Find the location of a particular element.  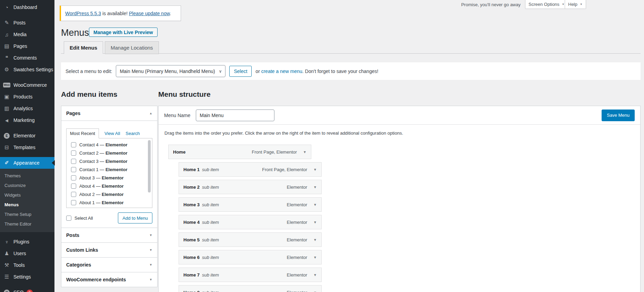

sidebar-item-woocommerce: WooWooCommerce is located at coordinates (27, 85).